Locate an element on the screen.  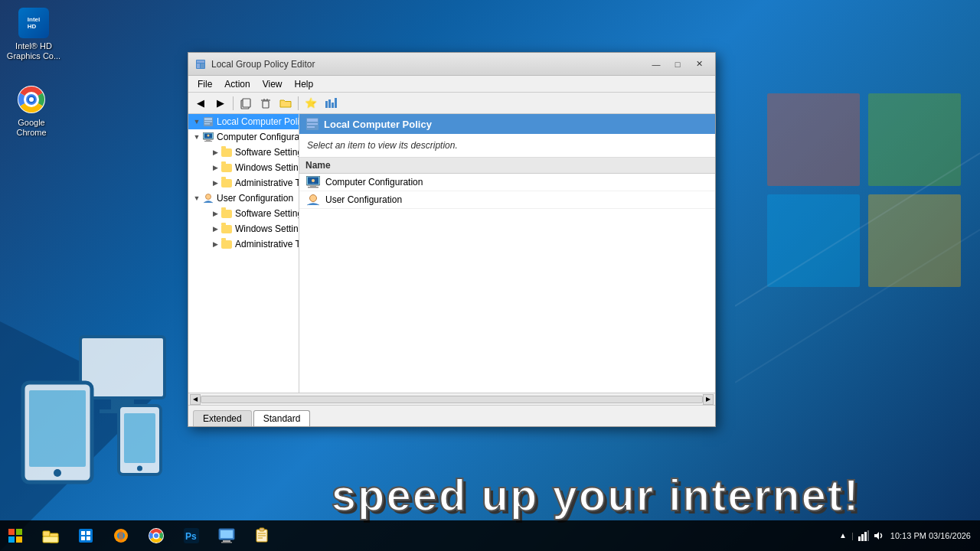
tab-extended: Extended is located at coordinates (222, 418).